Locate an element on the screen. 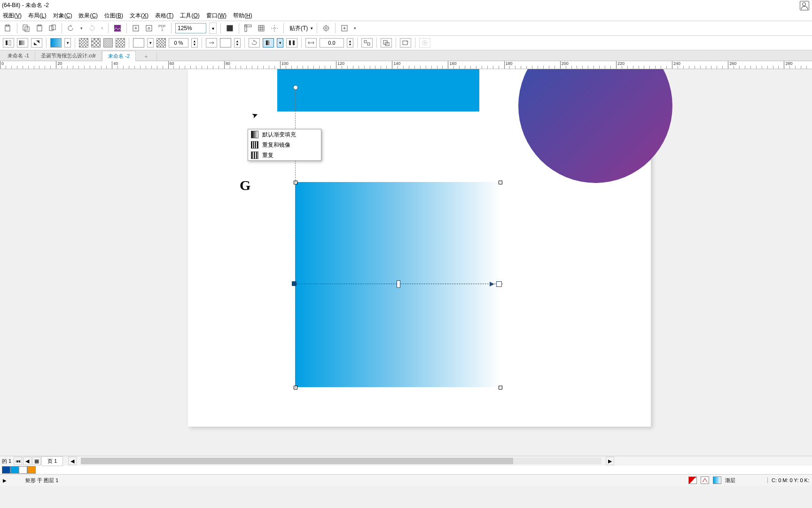 The height and width of the screenshot is (508, 812). dropdown-item: 重复和镜像 is located at coordinates (285, 145).